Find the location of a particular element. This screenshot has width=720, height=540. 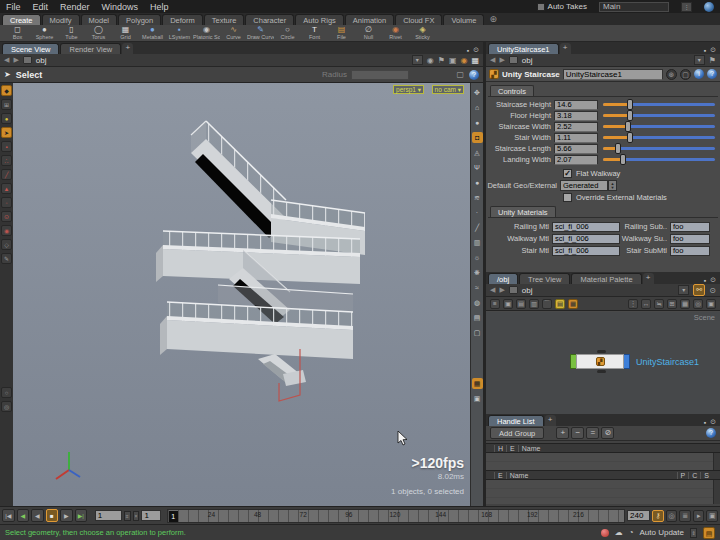

param-value-field: 5.66 is located at coordinates (576, 149).